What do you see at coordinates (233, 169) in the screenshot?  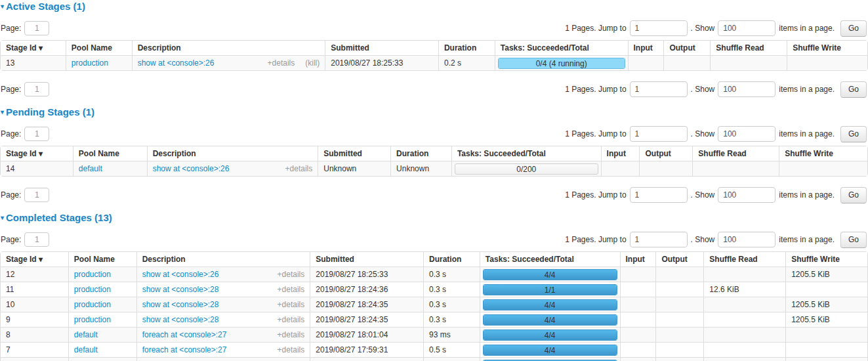 I see `description-wrap: show at <console>:26+details` at bounding box center [233, 169].